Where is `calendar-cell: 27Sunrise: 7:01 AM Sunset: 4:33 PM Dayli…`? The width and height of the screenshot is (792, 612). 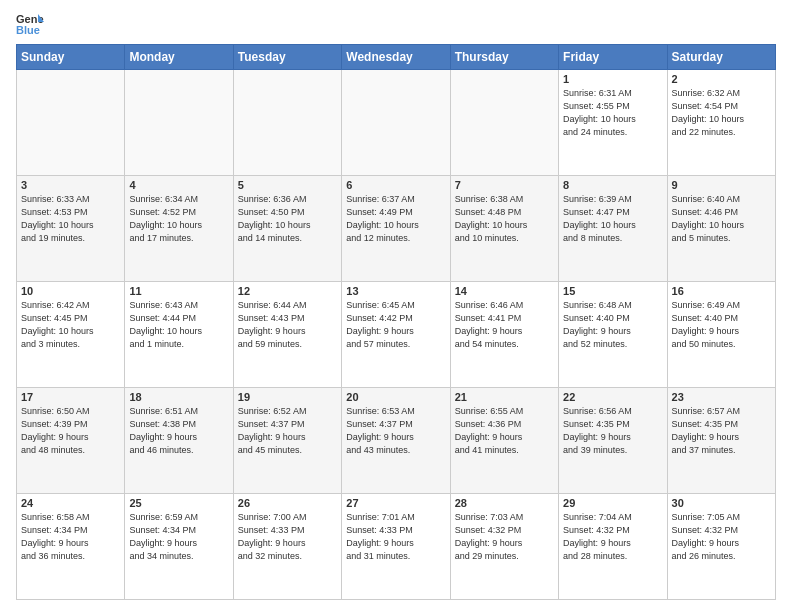 calendar-cell: 27Sunrise: 7:01 AM Sunset: 4:33 PM Dayli… is located at coordinates (396, 547).